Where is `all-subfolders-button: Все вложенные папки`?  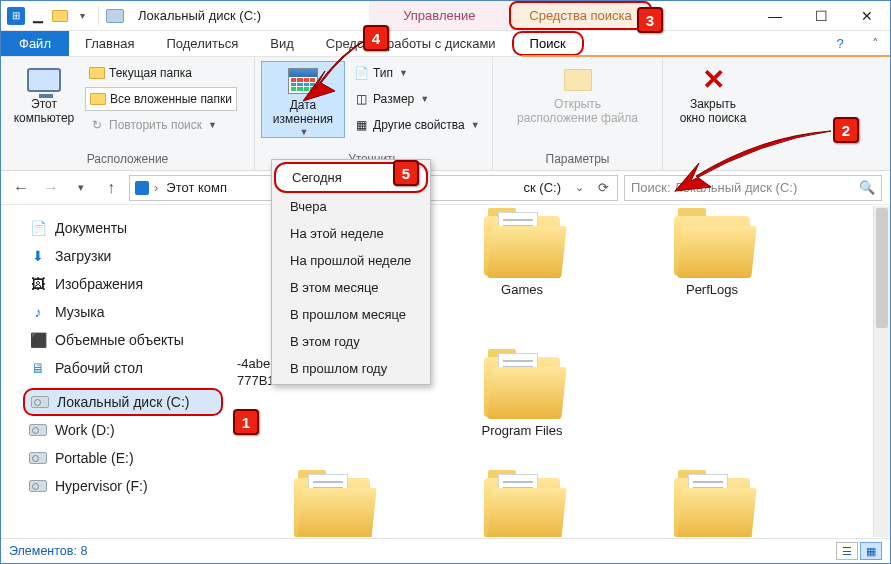 all-subfolders-button: Все вложенные папки is located at coordinates (161, 99).